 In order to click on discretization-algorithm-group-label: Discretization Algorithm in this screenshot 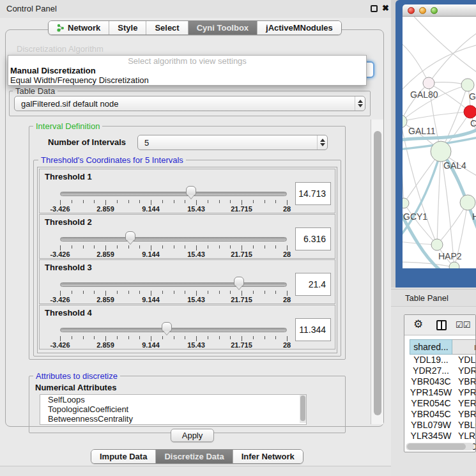, I will do `click(60, 49)`.